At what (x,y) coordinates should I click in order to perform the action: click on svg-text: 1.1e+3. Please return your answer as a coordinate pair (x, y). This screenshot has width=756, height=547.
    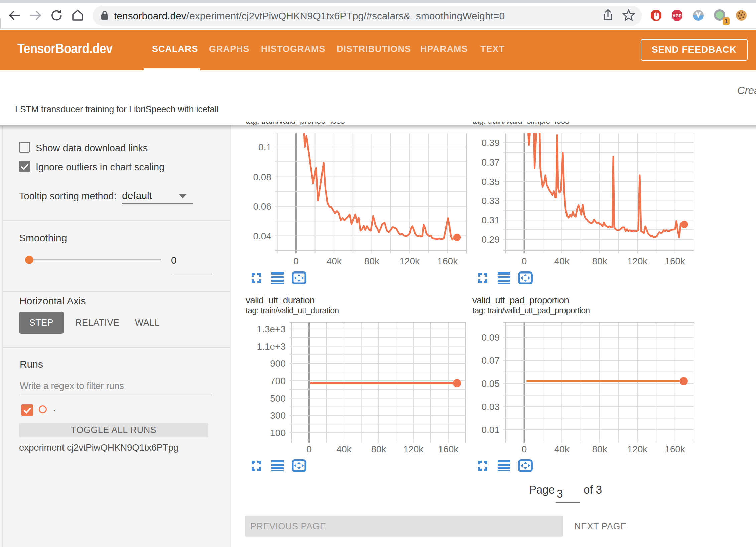
    Looking at the image, I should click on (271, 346).